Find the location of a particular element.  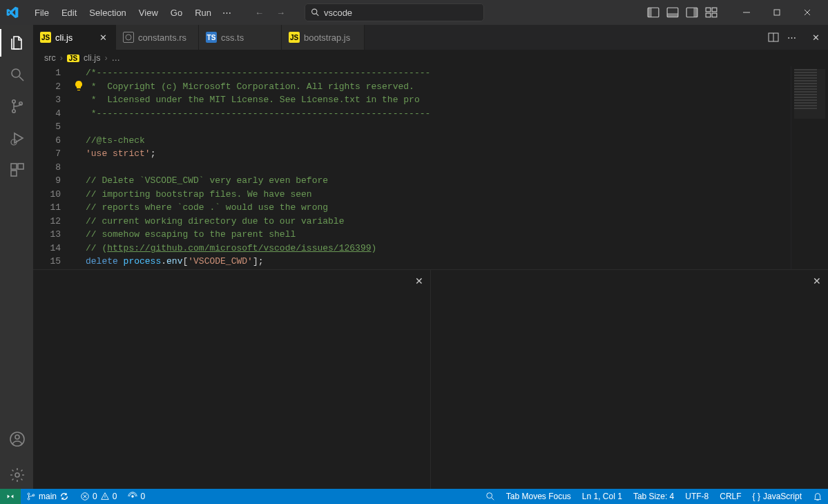

code-line: * Licensed under the MIT License. See Li… is located at coordinates (432, 100).